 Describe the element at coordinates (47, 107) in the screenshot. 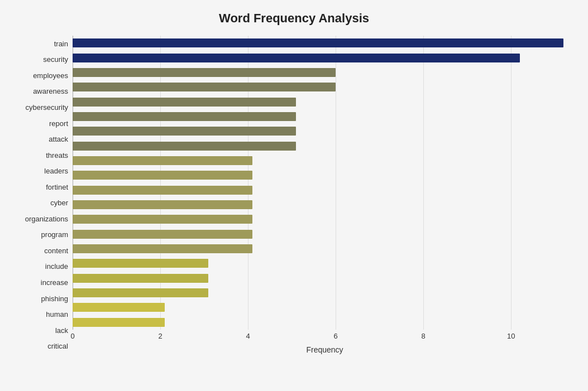

I see `y-label: cybersecurity` at that location.